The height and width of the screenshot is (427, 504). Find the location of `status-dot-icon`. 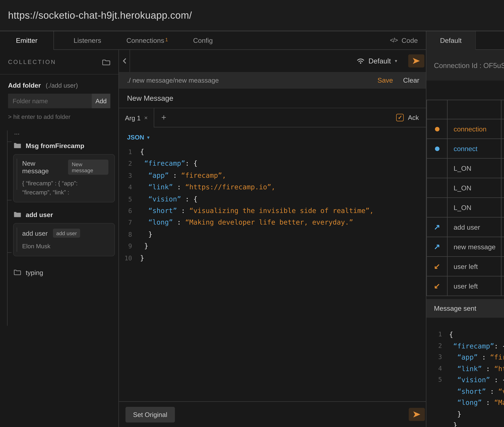

status-dot-icon is located at coordinates (437, 149).